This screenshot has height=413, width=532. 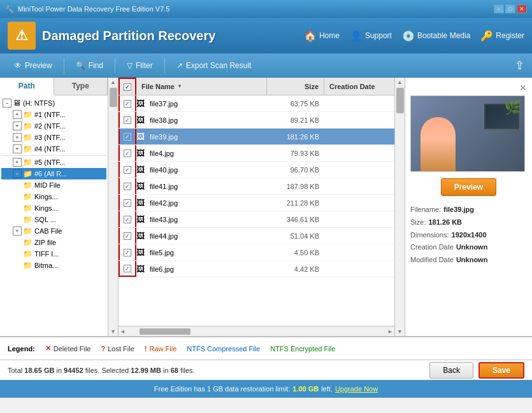 What do you see at coordinates (256, 137) in the screenshot?
I see `file-row-selected: 🖼 file39.jpg 181.26 KB` at bounding box center [256, 137].